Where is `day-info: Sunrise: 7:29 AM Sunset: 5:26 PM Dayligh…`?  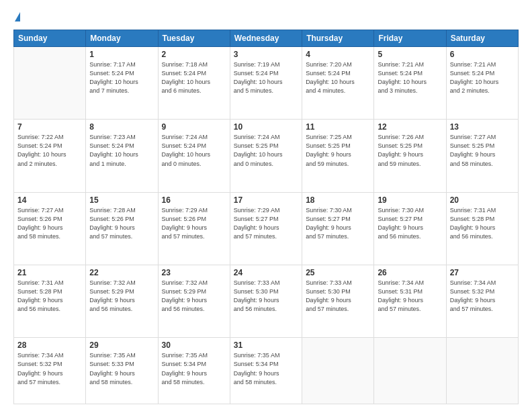
day-info: Sunrise: 7:29 AM Sunset: 5:26 PM Dayligh… is located at coordinates (194, 224).